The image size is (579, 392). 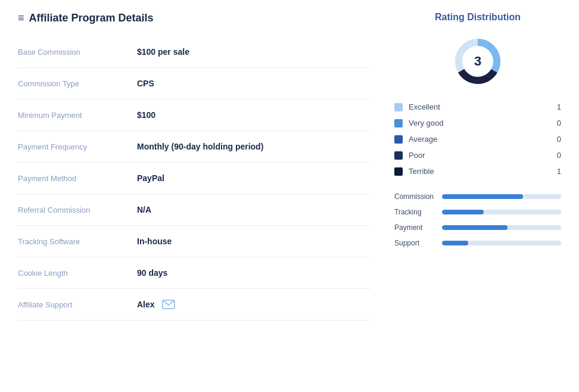 I want to click on detail-label: Affiliate Support, so click(x=77, y=305).